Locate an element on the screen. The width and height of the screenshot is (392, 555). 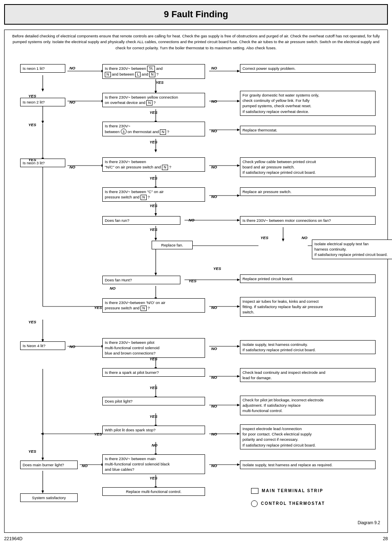
q-230v-sl-n: Is there 230V~ between SL and N and betw… is located at coordinates (154, 71).